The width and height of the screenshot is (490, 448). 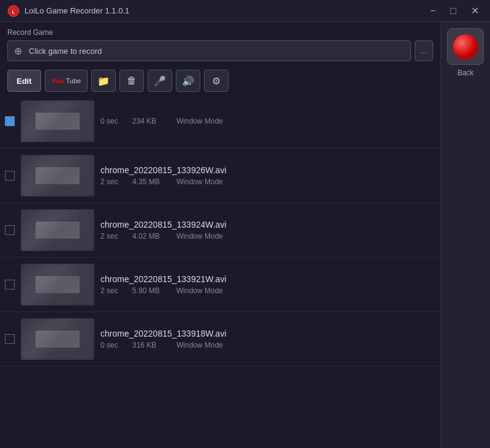 I want to click on item-info: chrome_20220815_133918W.avi 0 sec 316 KB…, so click(x=268, y=339).